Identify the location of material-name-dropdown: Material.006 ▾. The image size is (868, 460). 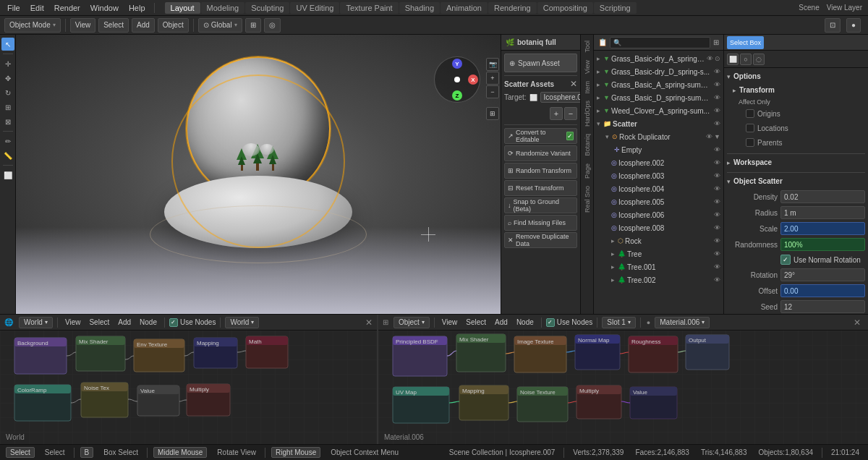
(682, 323).